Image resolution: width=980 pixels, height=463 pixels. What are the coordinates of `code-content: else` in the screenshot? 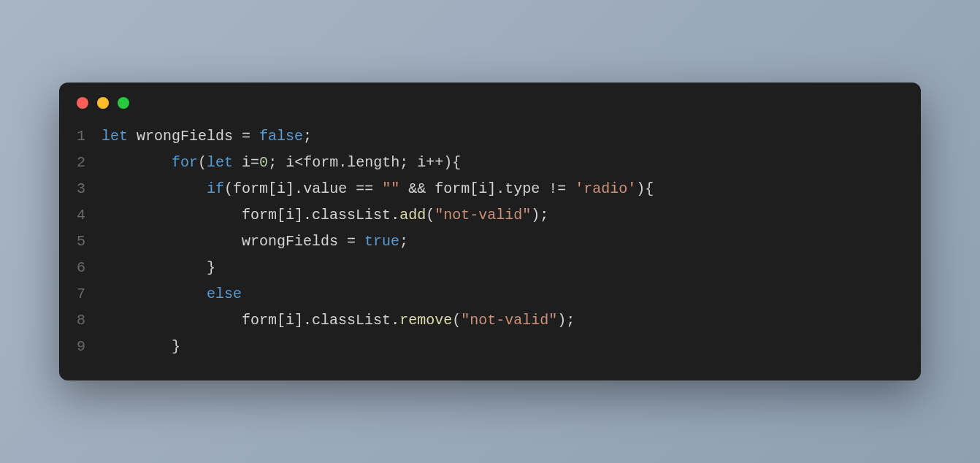 It's located at (172, 294).